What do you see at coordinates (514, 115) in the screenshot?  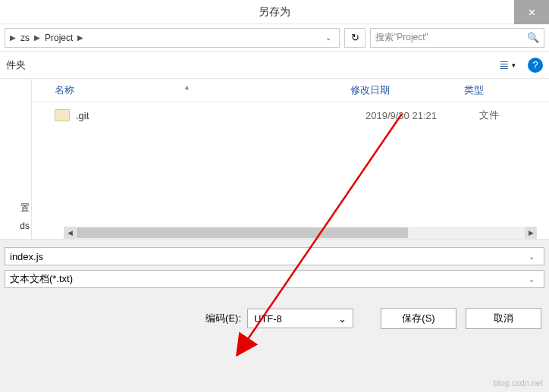 I see `file-type: 文件` at bounding box center [514, 115].